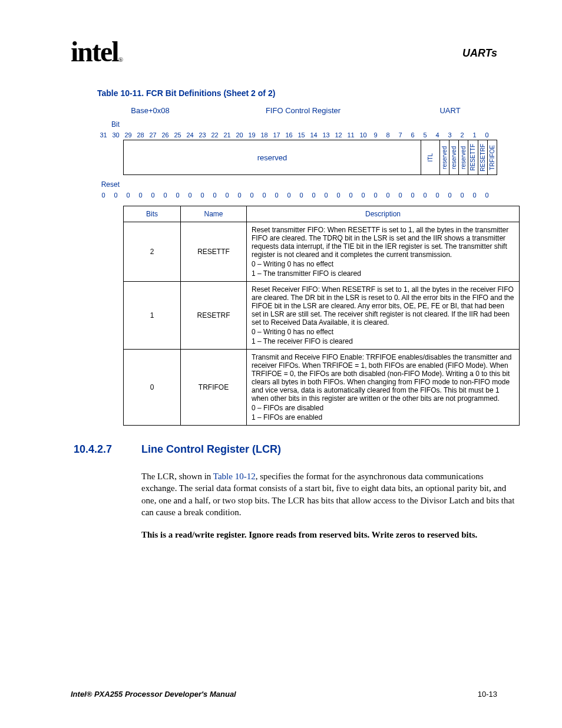  I want to click on bit-number: 30, so click(115, 135).